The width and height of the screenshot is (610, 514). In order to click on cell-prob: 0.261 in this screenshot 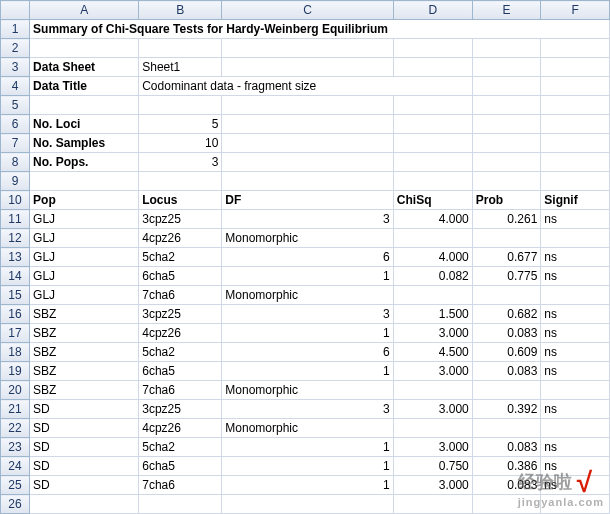, I will do `click(506, 220)`.